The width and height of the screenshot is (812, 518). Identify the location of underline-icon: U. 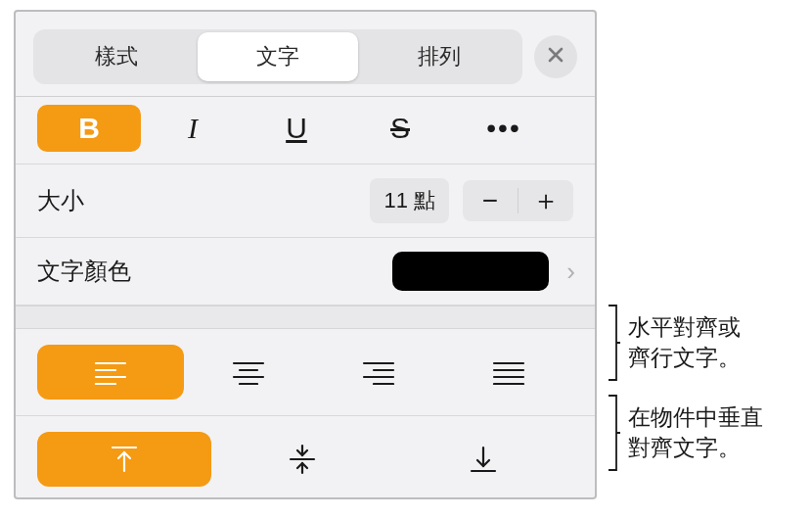
(296, 128).